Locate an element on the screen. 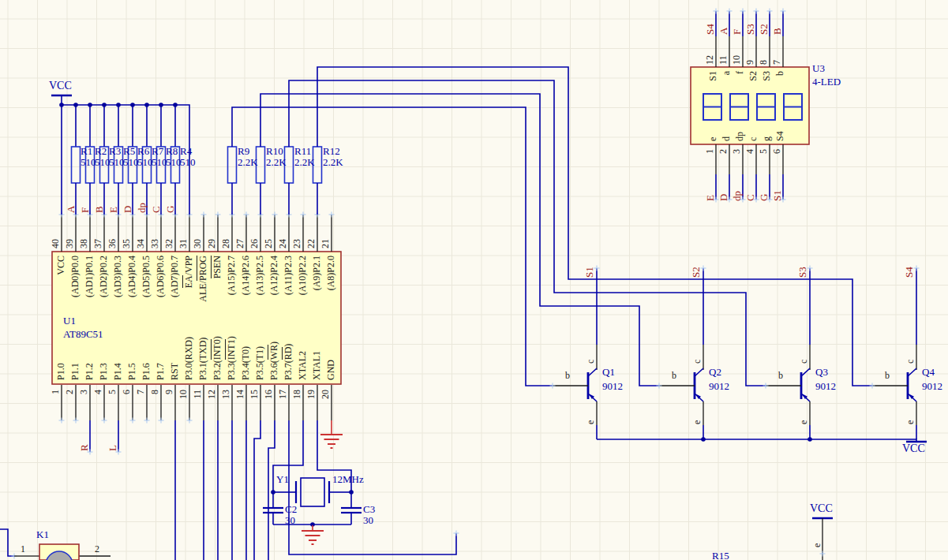 This screenshot has height=560, width=948. pin-number: 10 is located at coordinates (183, 453).